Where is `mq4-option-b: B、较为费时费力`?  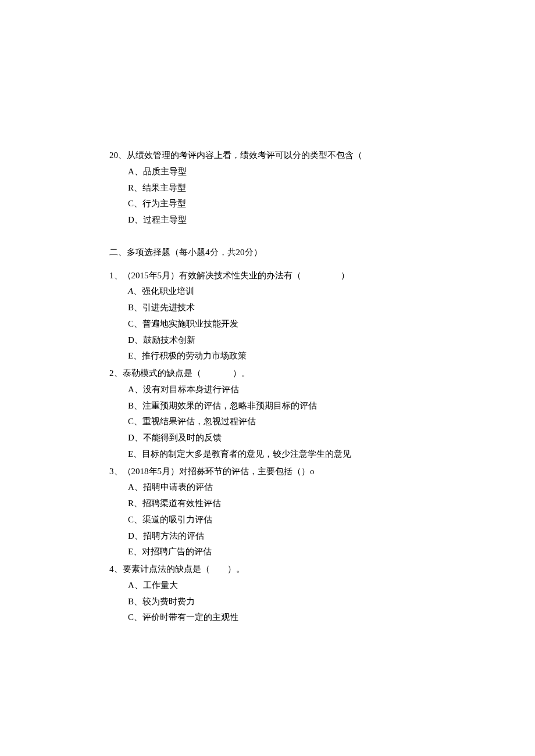 mq4-option-b: B、较为费时费力 is located at coordinates (322, 602).